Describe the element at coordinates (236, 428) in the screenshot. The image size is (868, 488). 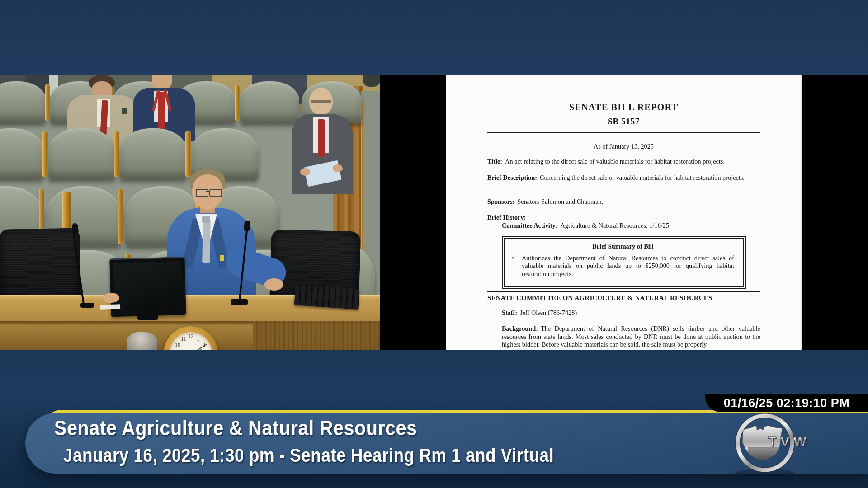
I see `banner-title: Senate Agriculture & Natural Resources` at that location.